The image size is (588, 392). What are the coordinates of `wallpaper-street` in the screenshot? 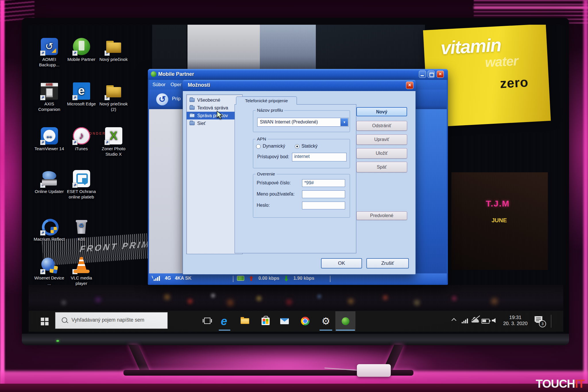 It's located at (296, 298).